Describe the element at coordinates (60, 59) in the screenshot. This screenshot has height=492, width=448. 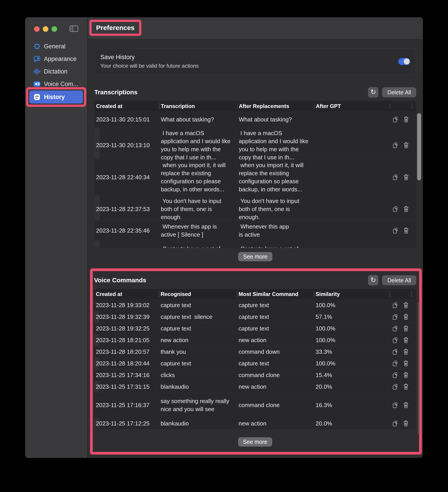
I see `sidebar-item-label: Appearance` at that location.